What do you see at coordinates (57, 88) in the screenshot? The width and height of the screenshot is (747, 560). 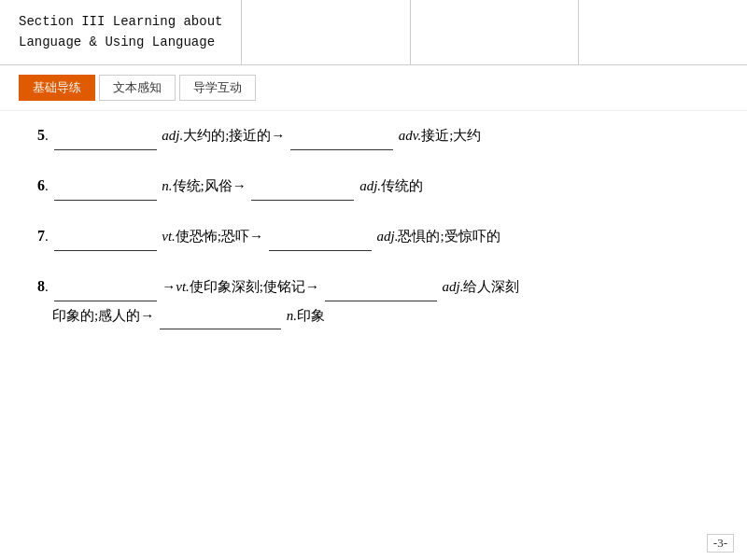 I see `tab-basic: 基础导练` at bounding box center [57, 88].